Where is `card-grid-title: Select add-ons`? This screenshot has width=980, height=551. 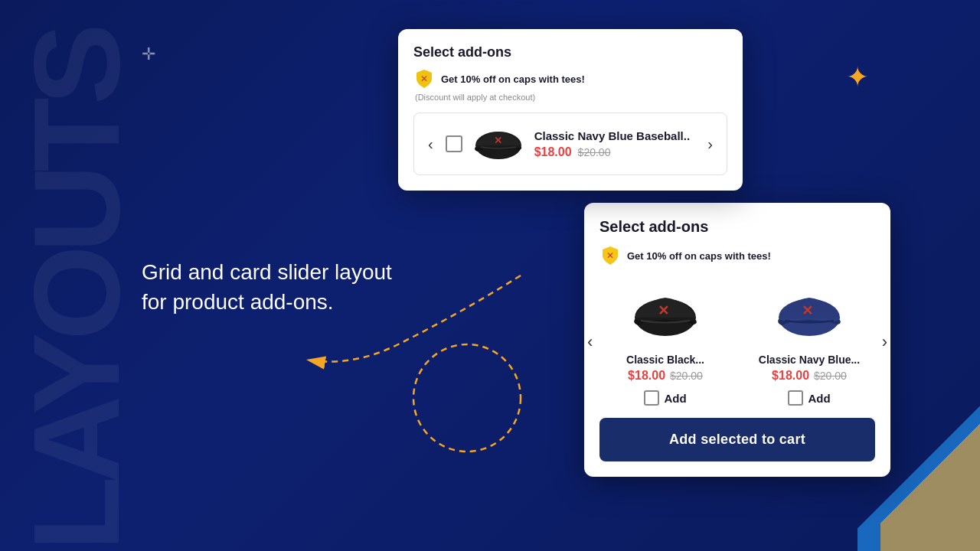
card-grid-title: Select add-ons is located at coordinates (737, 227).